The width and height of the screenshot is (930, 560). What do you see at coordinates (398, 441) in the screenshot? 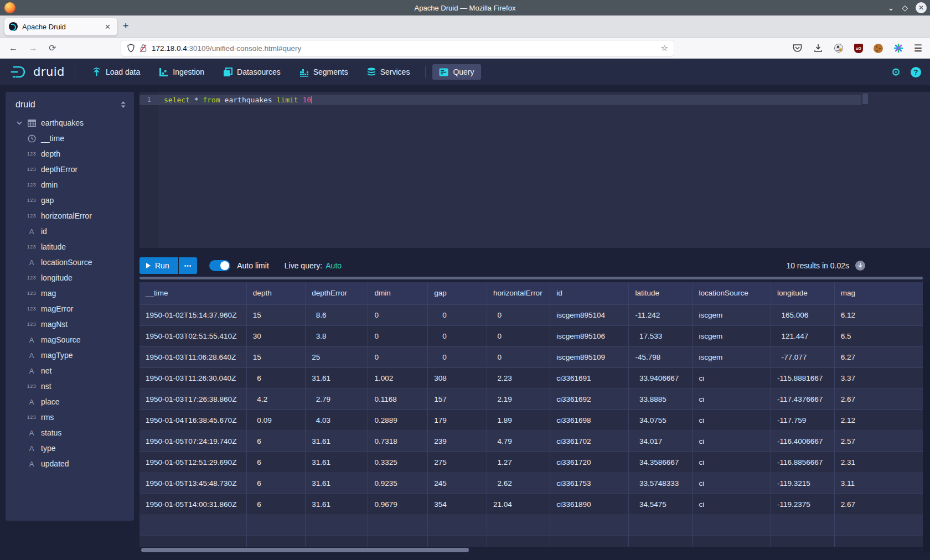
I see `table-cell: 0.7318` at bounding box center [398, 441].